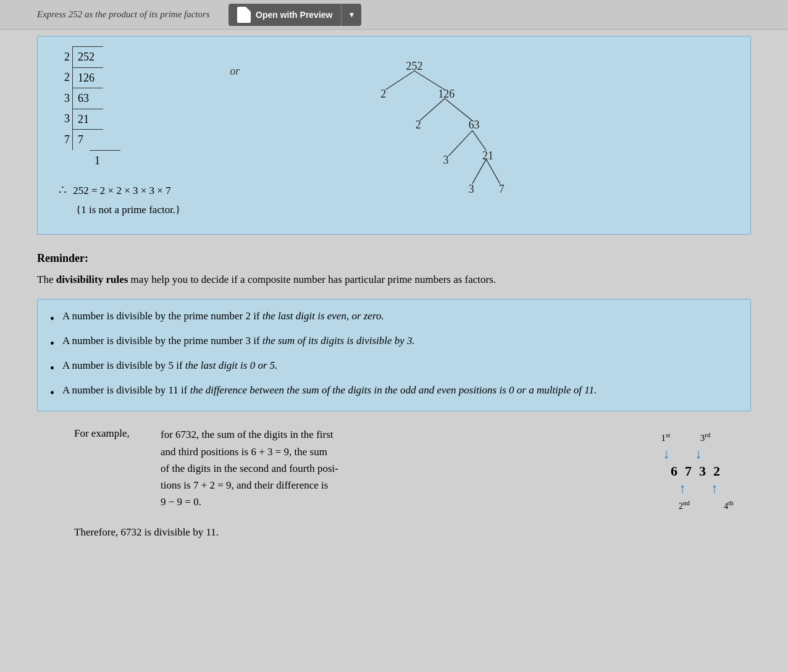 This screenshot has width=788, height=672. I want to click on document-icon, so click(244, 15).